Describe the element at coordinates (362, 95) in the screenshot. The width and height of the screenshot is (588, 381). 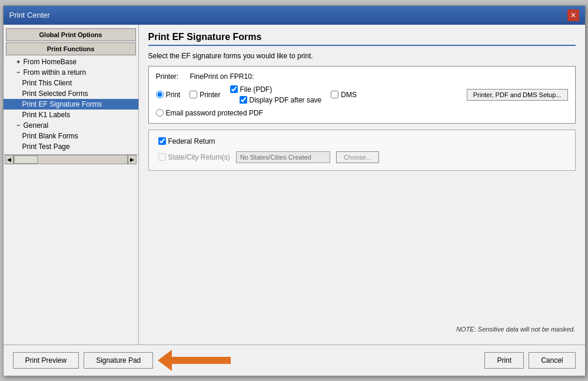
I see `print-options-row: Print Printer File (PDF)` at that location.